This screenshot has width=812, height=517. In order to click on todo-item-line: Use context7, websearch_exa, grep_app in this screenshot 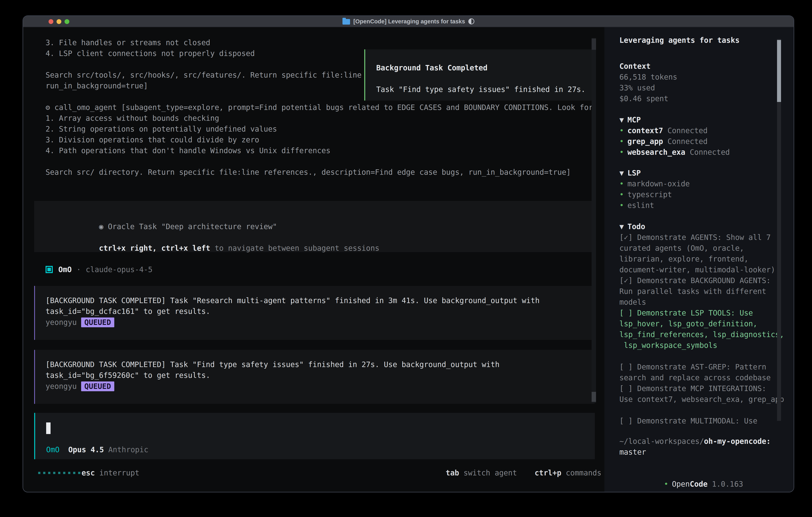, I will do `click(706, 400)`.